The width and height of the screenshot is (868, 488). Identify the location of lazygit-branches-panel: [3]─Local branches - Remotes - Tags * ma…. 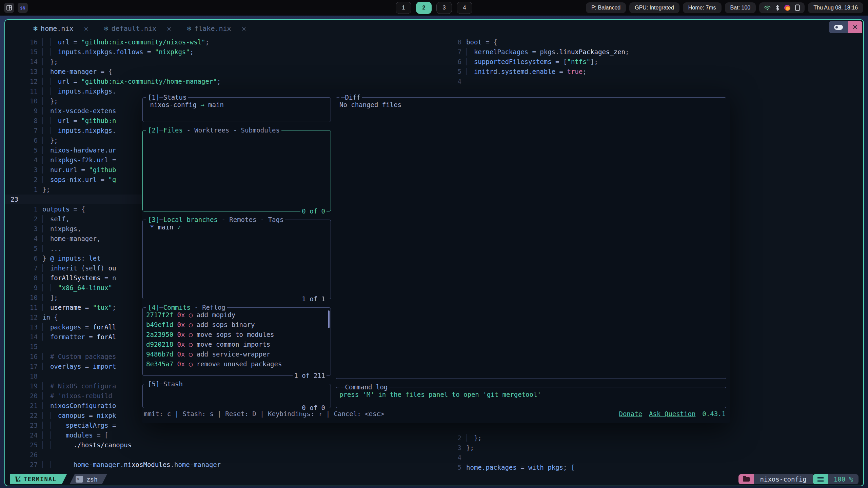
(237, 260).